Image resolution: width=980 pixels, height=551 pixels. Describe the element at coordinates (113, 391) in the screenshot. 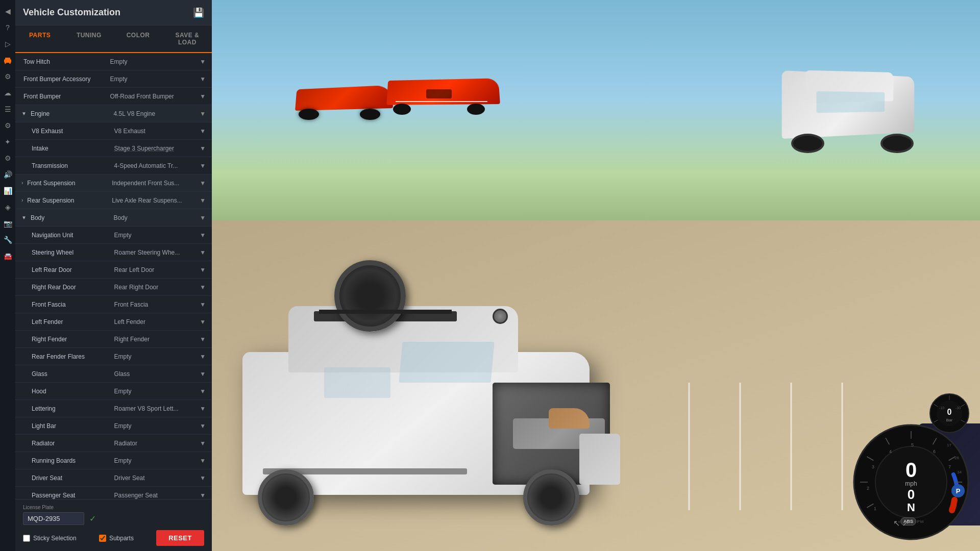

I see `list-item: Hood Empty ▼` at that location.